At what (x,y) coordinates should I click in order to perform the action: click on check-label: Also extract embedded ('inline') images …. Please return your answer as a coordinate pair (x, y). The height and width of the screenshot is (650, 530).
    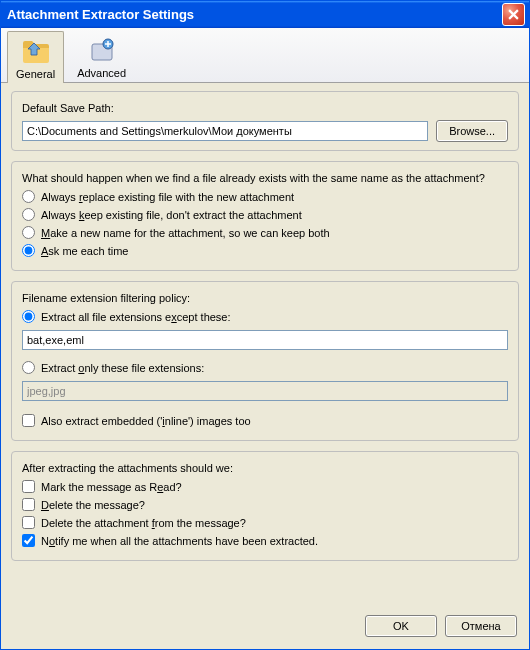
    Looking at the image, I should click on (146, 421).